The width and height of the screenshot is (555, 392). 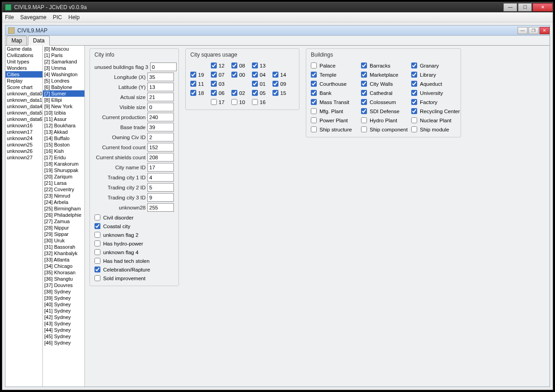 I want to click on tab-data: Data, so click(x=38, y=41).